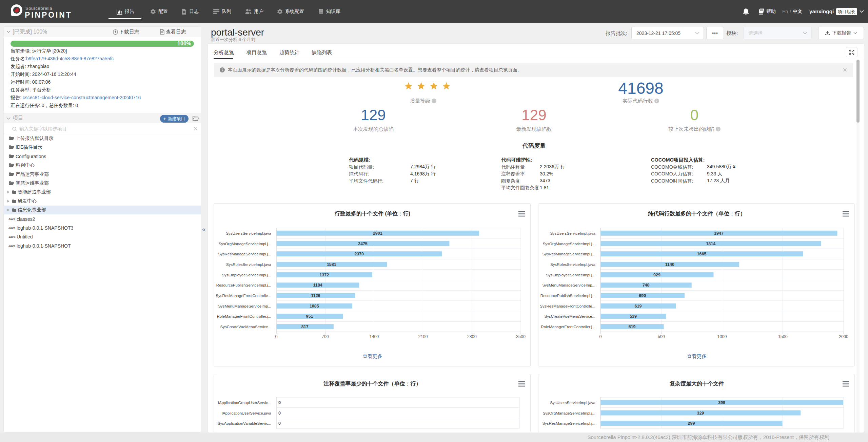 Image resolution: width=868 pixels, height=442 pixels. Describe the element at coordinates (633, 316) in the screenshot. I see `svg-text: 539` at that location.